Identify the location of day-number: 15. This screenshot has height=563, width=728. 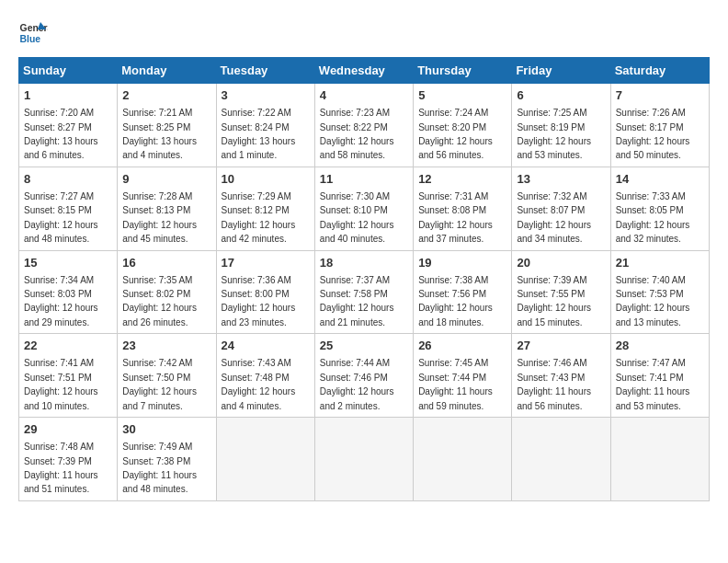
(68, 263).